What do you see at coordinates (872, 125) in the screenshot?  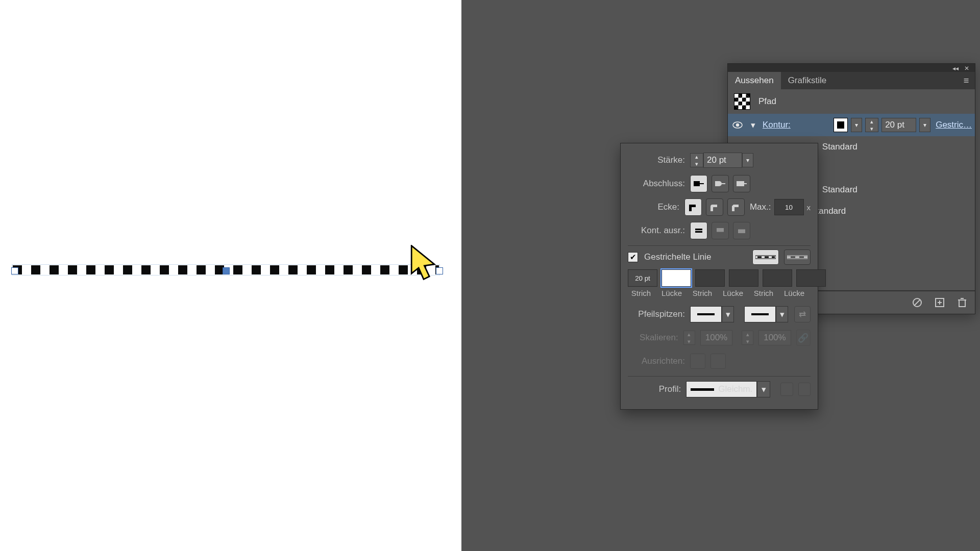 I see `stroke-weight-stepper: ▴▾` at bounding box center [872, 125].